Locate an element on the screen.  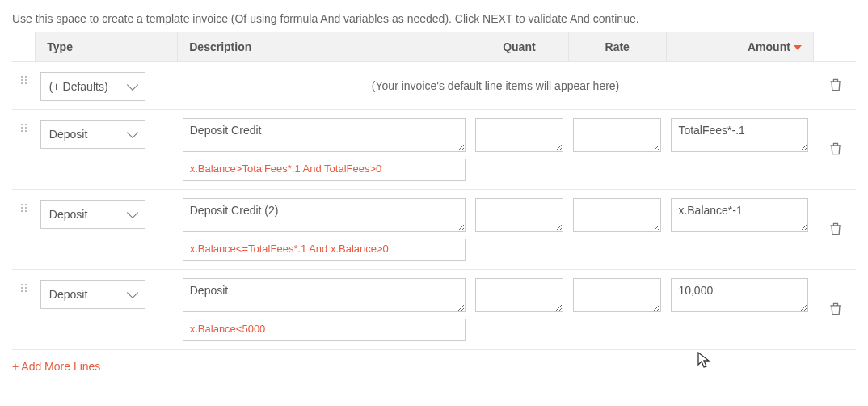
header-type: Type is located at coordinates (107, 47).